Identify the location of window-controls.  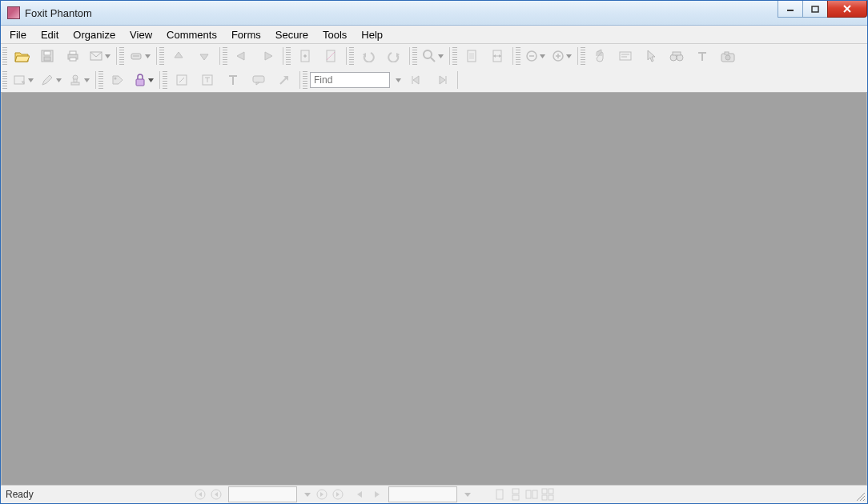
(823, 9).